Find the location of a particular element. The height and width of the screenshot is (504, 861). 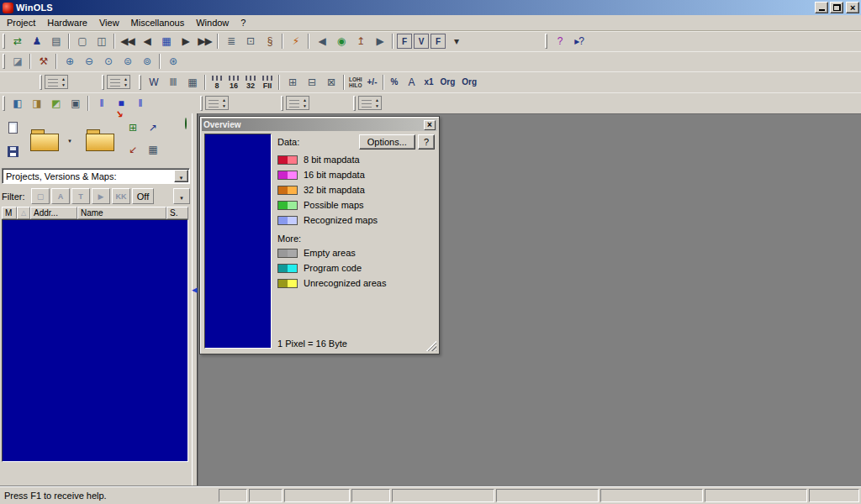

search-document-icon: ⊡ is located at coordinates (251, 41).